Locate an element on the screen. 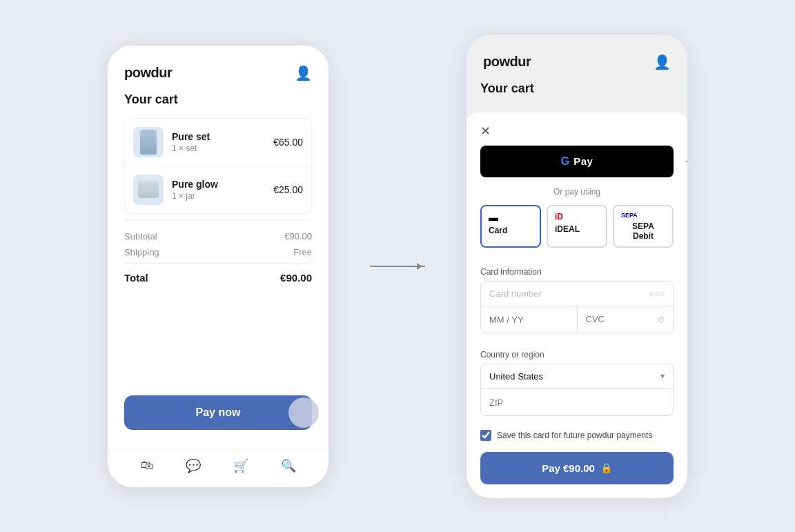 The height and width of the screenshot is (532, 795). sepa-method-label: SEPA Debit is located at coordinates (643, 231).